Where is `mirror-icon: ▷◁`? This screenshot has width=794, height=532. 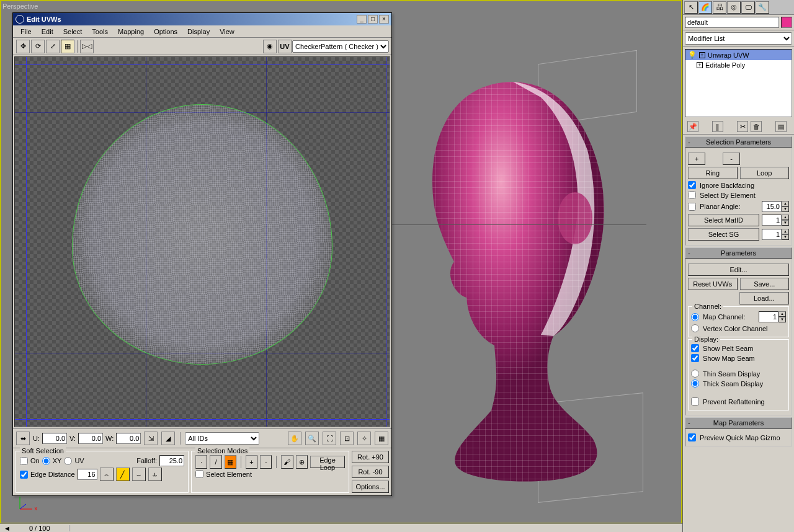
mirror-icon: ▷◁ is located at coordinates (87, 47).